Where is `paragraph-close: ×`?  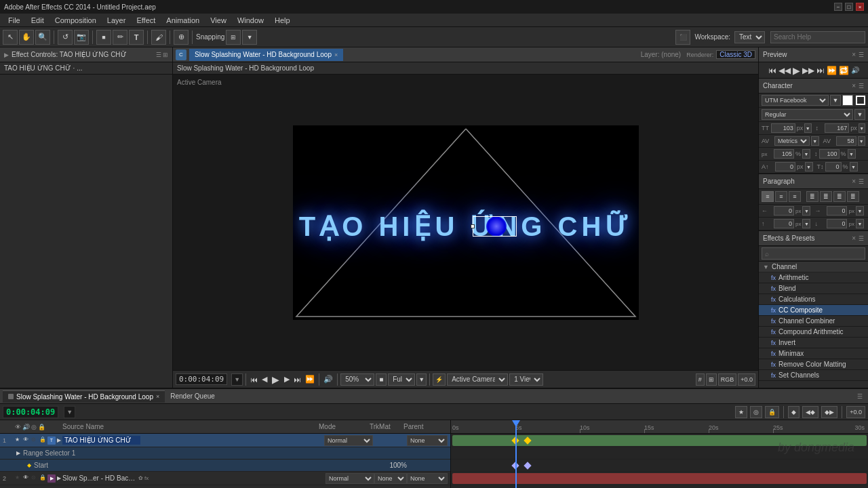
paragraph-close: × is located at coordinates (854, 182).